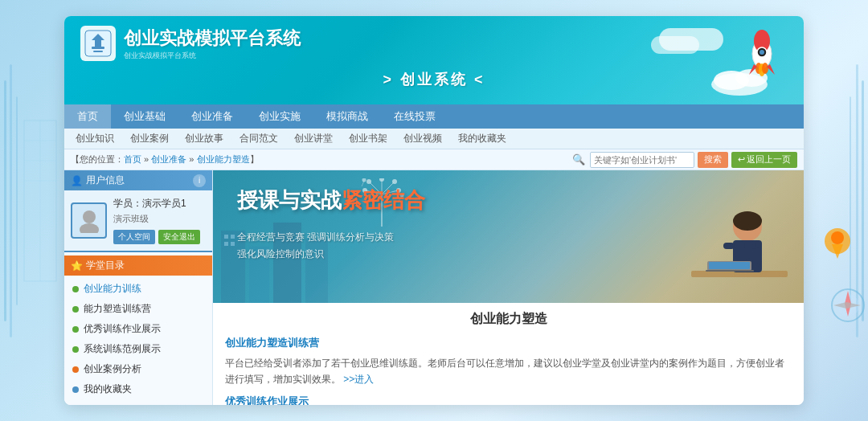 The width and height of the screenshot is (868, 421). Describe the element at coordinates (179, 237) in the screenshot. I see `safe-exit-button: 安全退出` at that location.